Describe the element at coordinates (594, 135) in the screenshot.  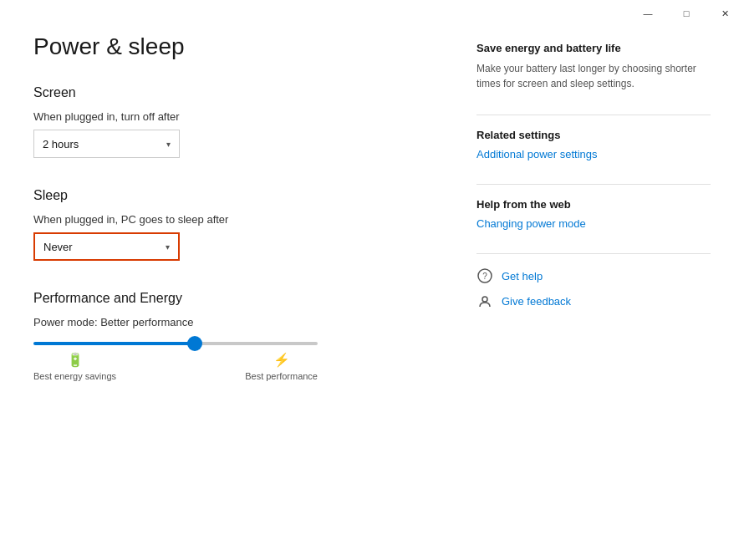
I see `related-title: Related settings` at that location.